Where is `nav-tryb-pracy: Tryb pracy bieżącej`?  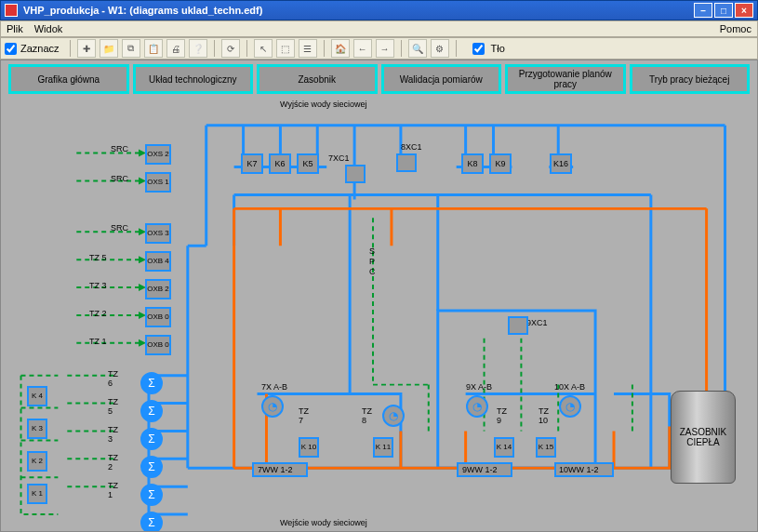 nav-tryb-pracy: Tryb pracy bieżącej is located at coordinates (690, 79).